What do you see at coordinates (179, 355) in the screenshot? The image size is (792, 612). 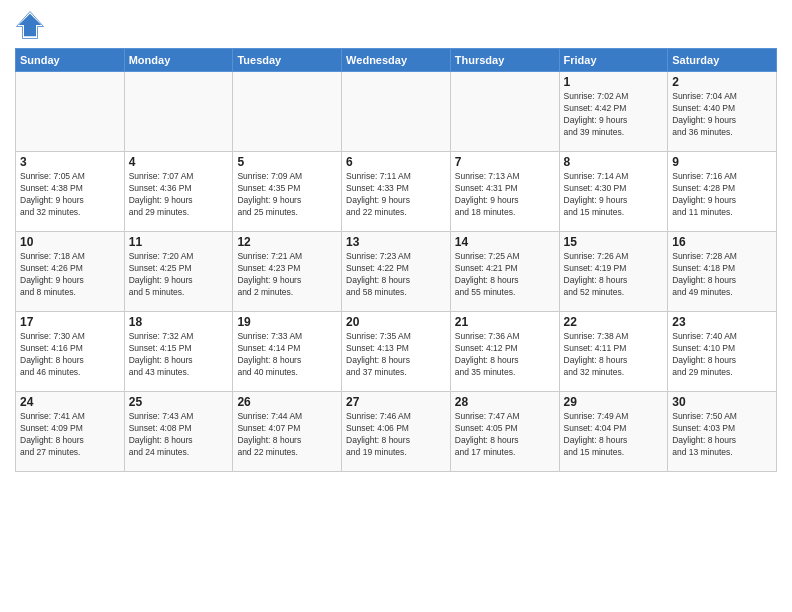 I see `day-info: Sunrise: 7:32 AM Sunset: 4:15 PM Dayligh…` at bounding box center [179, 355].